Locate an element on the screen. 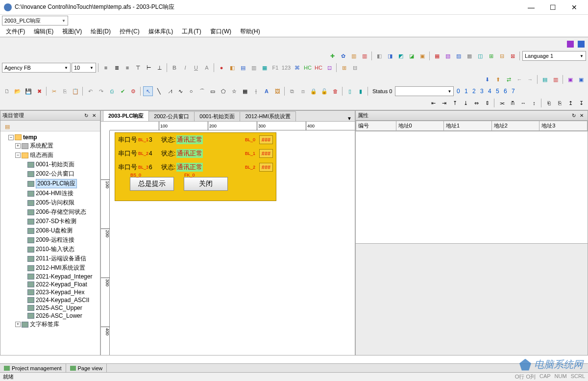 This screenshot has width=588, height=381. tool10-icon: ◫ is located at coordinates (480, 56).